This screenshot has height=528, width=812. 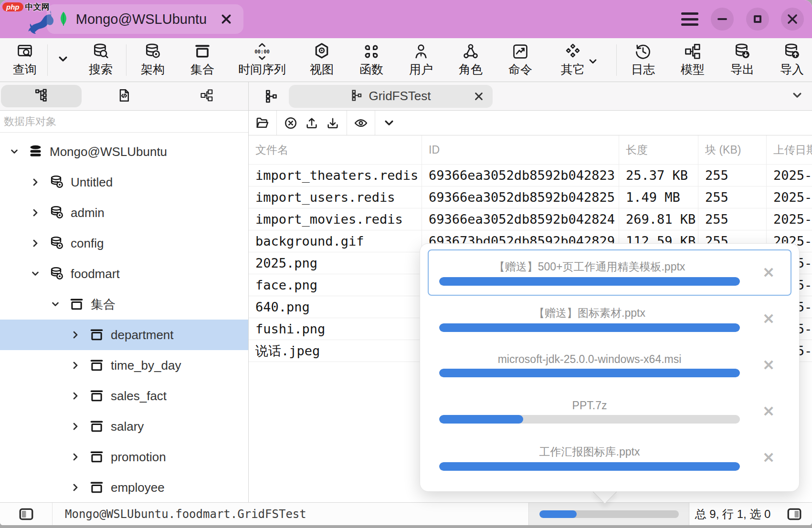 What do you see at coordinates (659, 150) in the screenshot?
I see `column-header: 长度` at bounding box center [659, 150].